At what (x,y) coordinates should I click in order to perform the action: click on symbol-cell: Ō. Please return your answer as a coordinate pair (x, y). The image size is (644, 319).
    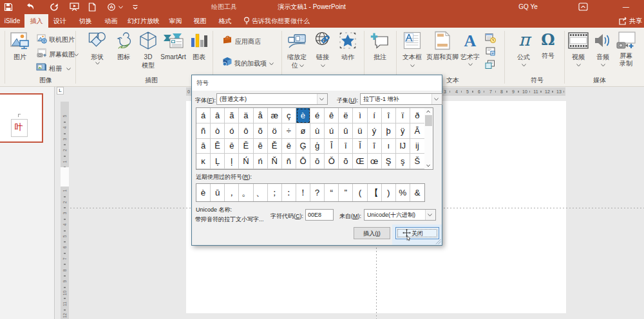
    Looking at the image, I should click on (303, 161).